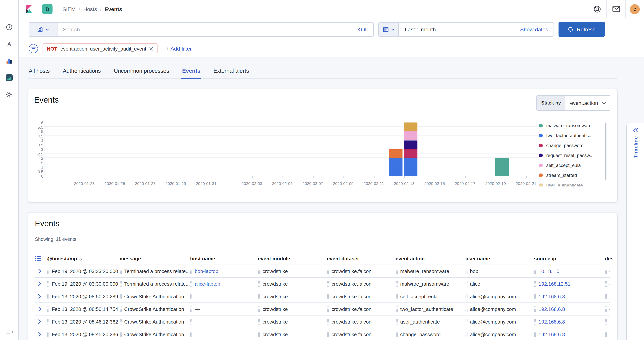  Describe the element at coordinates (208, 284) in the screenshot. I see `host-name-link: alice-laptop` at that location.